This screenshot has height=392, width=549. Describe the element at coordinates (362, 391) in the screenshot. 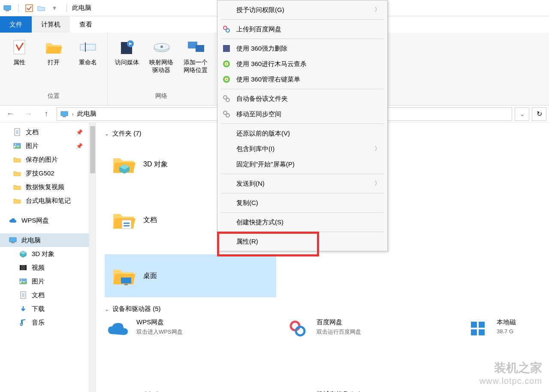

I see `drive-item: 机械存储盘 (E:)880 GB 可用，共 931 GB` at that location.